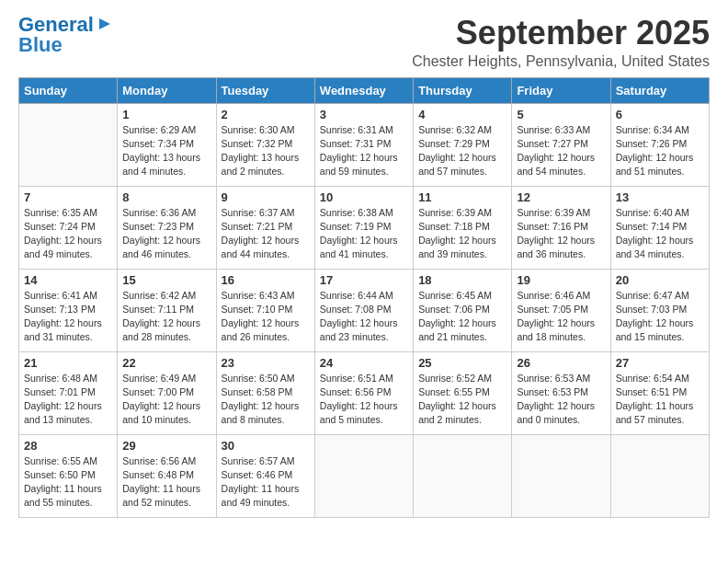  What do you see at coordinates (561, 33) in the screenshot?
I see `month-title: September 2025` at bounding box center [561, 33].